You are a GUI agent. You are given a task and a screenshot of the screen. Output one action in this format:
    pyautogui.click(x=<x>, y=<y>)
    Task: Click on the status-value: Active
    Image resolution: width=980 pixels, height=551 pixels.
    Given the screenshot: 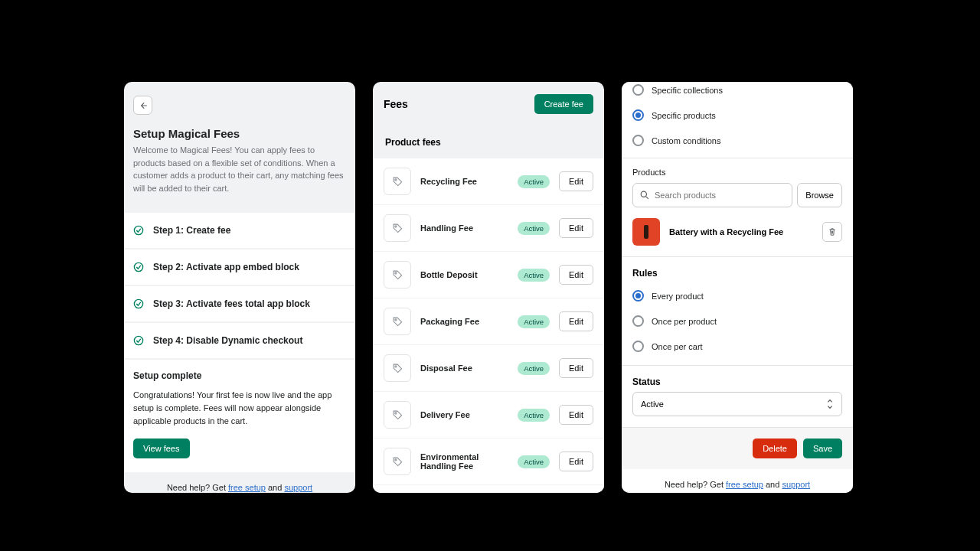 What is the action you would take?
    pyautogui.click(x=652, y=404)
    